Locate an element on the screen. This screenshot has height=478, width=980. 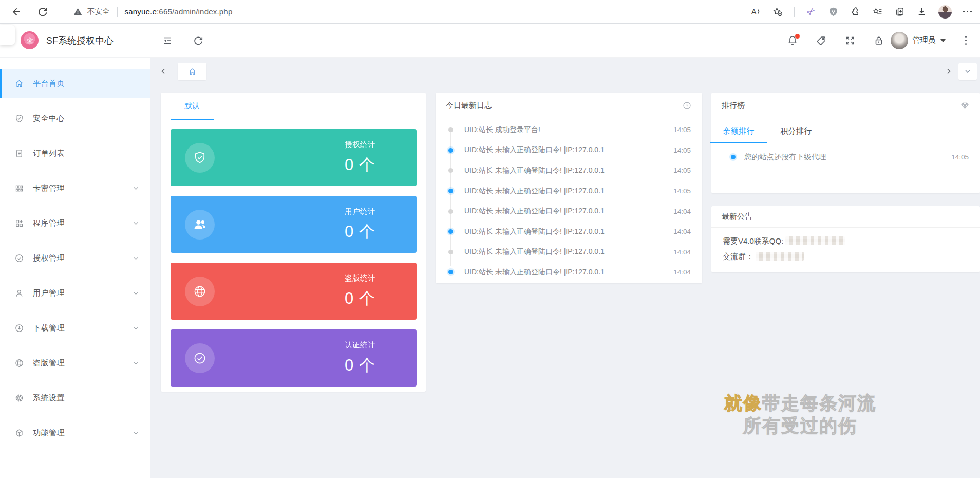
browser-back-icon is located at coordinates (16, 12).